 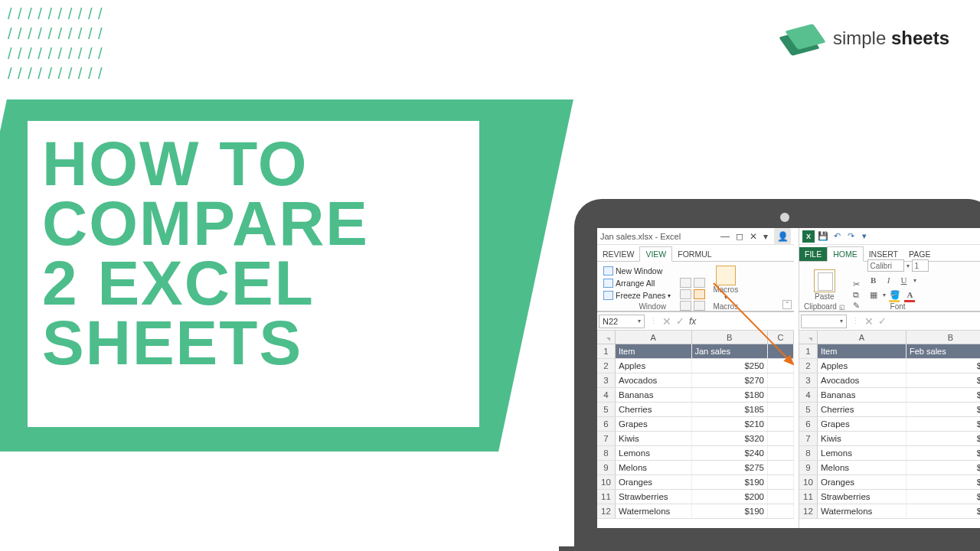 What do you see at coordinates (895, 295) in the screenshot?
I see `fill-color-button: 🪣` at bounding box center [895, 295].